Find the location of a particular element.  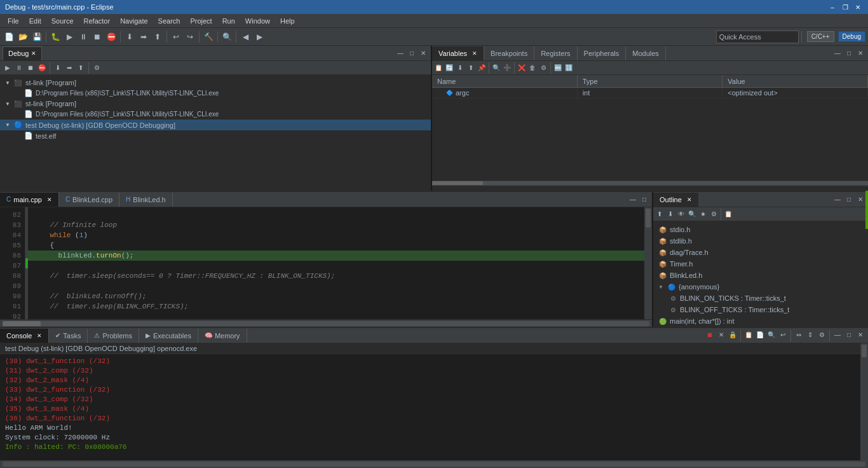

outline-btn-sort: ⬇ is located at coordinates (670, 214).